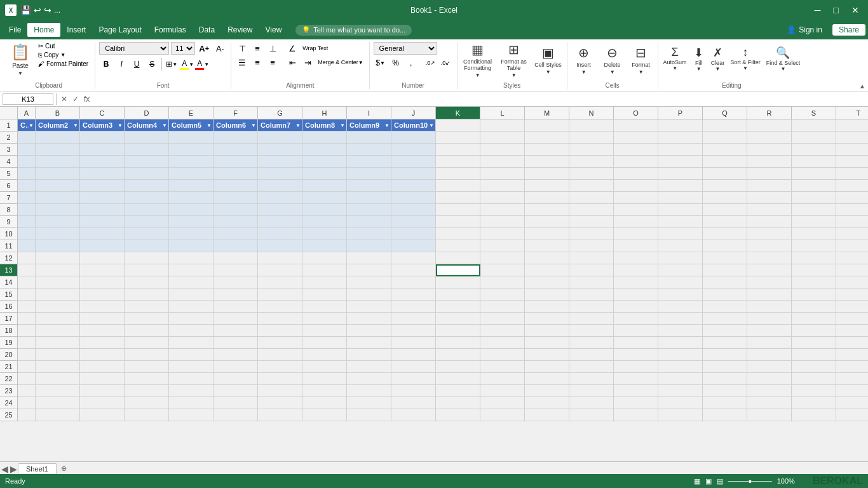  I want to click on format-btn: ⊟ Format ▼, so click(641, 60).